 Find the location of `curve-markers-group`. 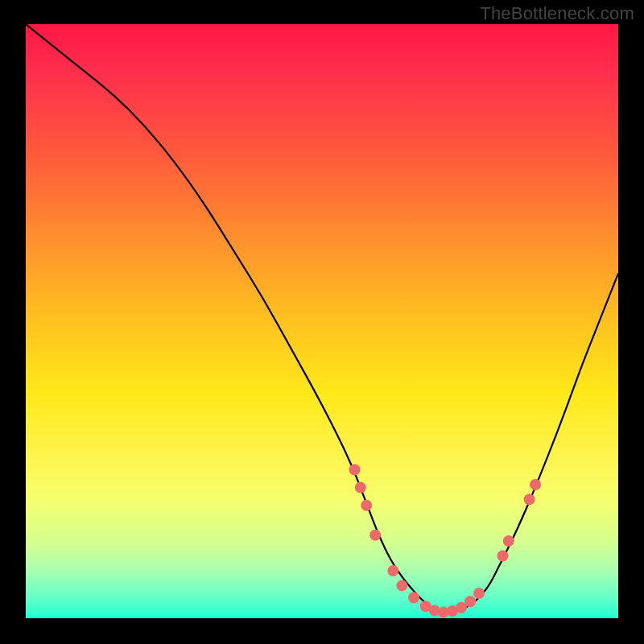

curve-markers-group is located at coordinates (446, 541).